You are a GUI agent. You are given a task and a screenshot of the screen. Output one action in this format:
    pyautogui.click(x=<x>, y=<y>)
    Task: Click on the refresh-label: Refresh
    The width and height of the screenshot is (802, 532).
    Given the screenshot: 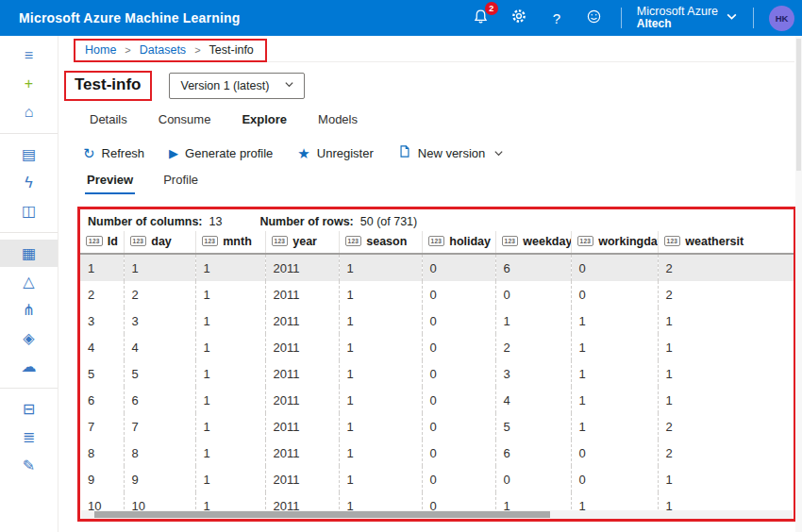 What is the action you would take?
    pyautogui.click(x=124, y=153)
    